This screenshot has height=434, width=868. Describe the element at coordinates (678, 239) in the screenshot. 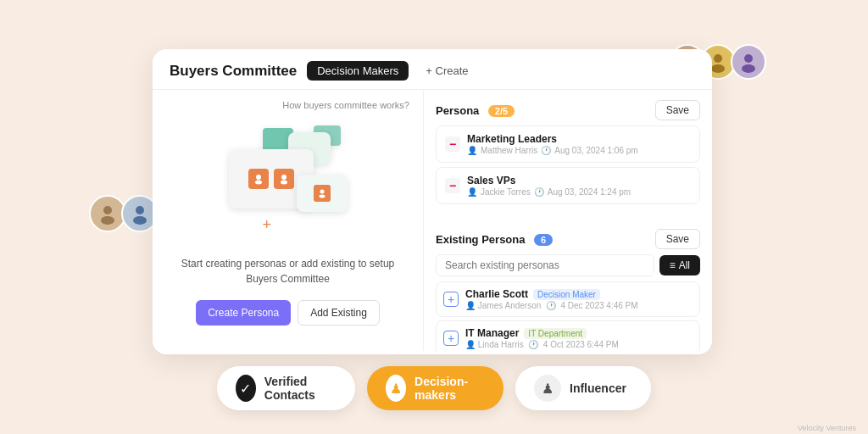

I see `existing-save-button: Save` at that location.